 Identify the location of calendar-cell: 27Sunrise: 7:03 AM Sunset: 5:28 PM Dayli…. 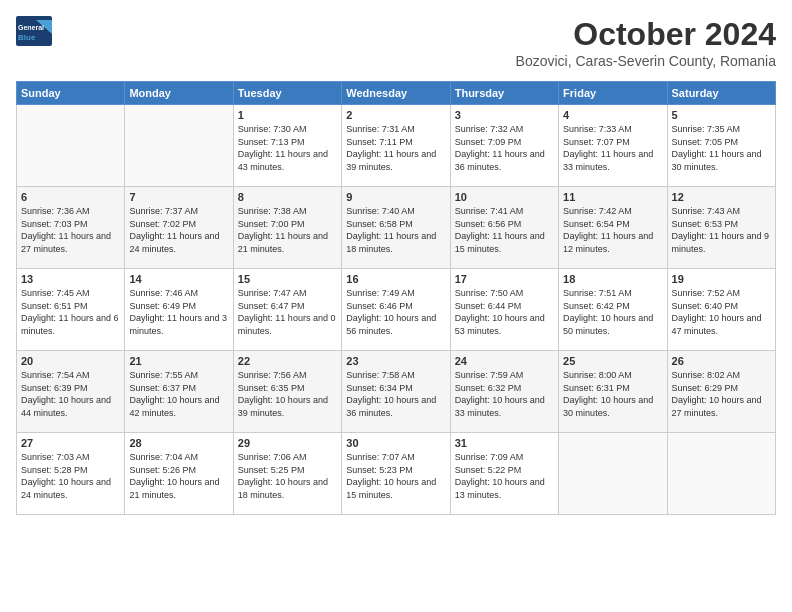
(71, 474).